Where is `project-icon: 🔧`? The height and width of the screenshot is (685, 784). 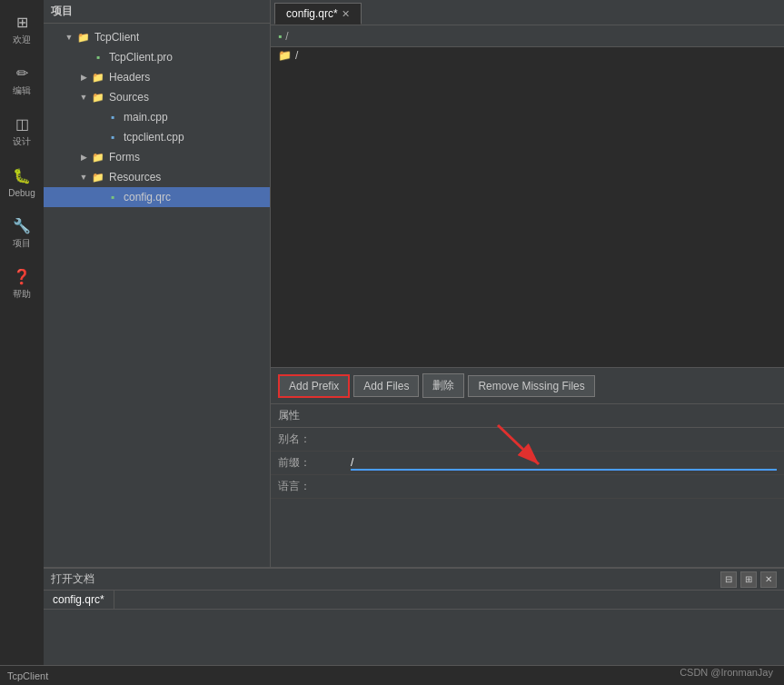
project-icon: 🔧 is located at coordinates (22, 225).